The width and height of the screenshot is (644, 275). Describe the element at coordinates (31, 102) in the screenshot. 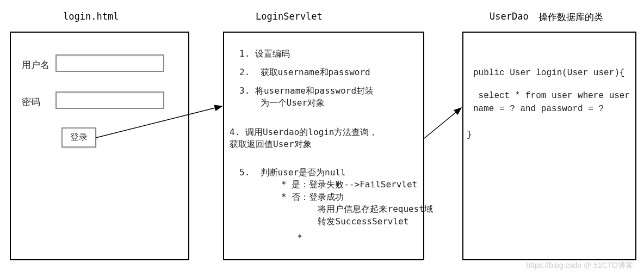

I see `label-password: 密码` at that location.